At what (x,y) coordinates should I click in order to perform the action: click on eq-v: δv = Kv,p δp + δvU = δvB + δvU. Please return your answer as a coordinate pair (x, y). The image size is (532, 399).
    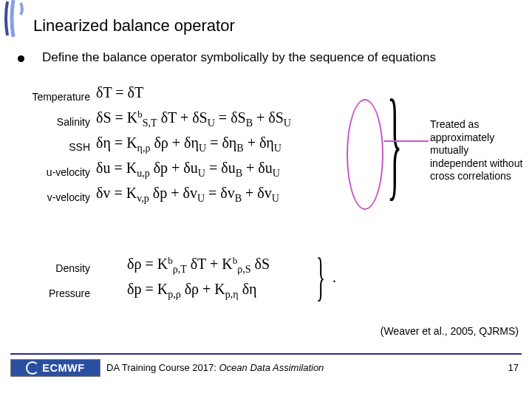
    Looking at the image, I should click on (194, 193).